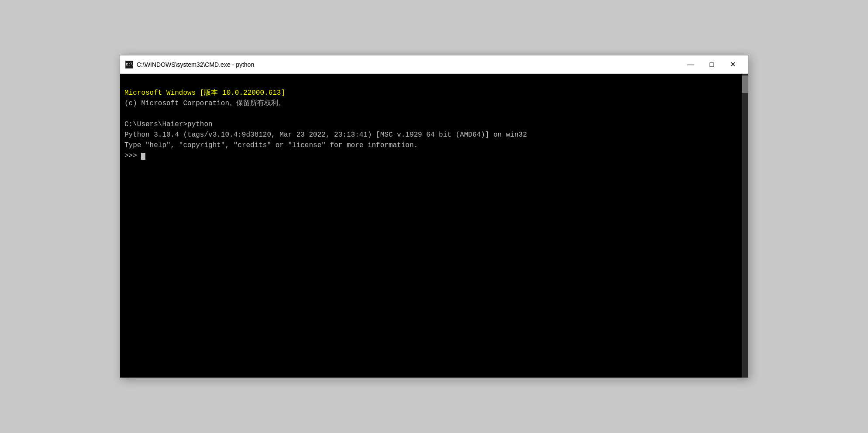 Image resolution: width=868 pixels, height=433 pixels. I want to click on terminal-line-5: Python 3.10.4 (tags/v3.10.4:9d38120, Mar…, so click(326, 135).